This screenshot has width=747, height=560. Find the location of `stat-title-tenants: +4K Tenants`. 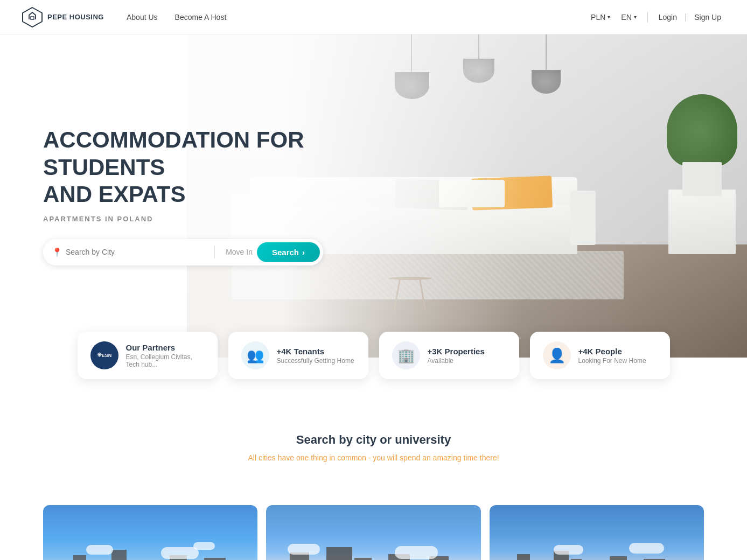

stat-title-tenants: +4K Tenants is located at coordinates (316, 351).